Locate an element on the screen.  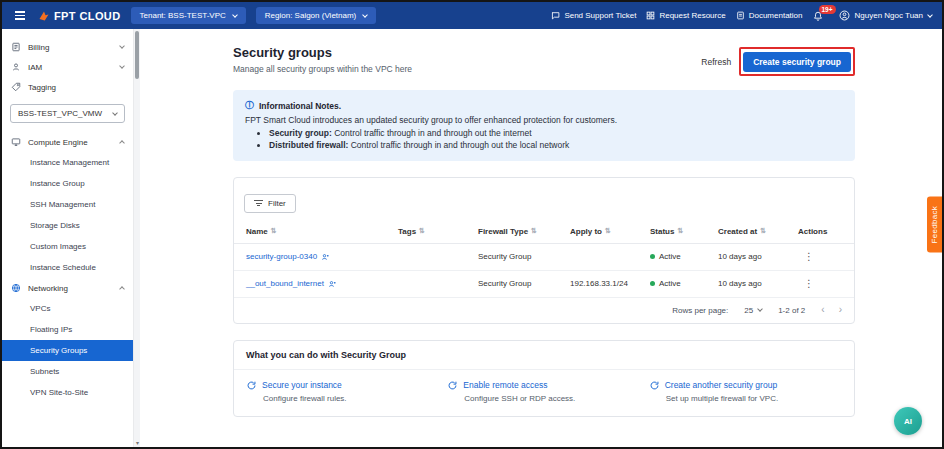
sidebar-item-tagging: Tagging is located at coordinates (68, 87).